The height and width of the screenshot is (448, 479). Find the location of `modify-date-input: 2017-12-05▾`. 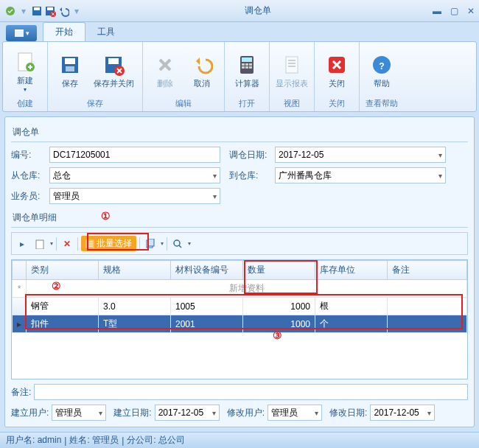

modify-date-input: 2017-12-05▾ is located at coordinates (402, 413).